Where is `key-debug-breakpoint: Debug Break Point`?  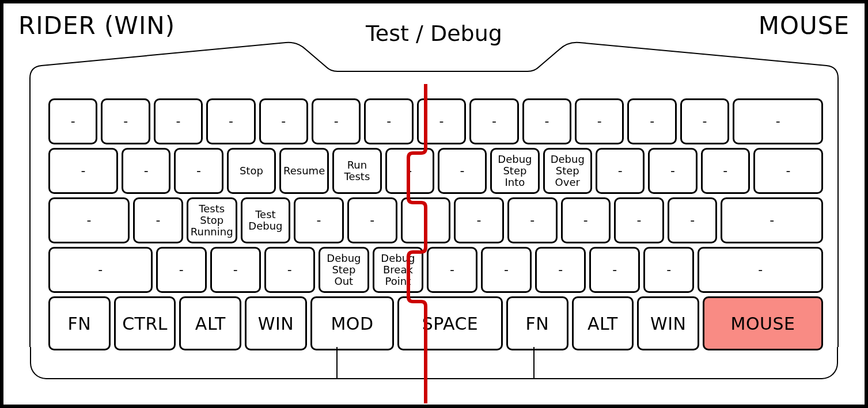
key-debug-breakpoint: Debug Break Point is located at coordinates (398, 270).